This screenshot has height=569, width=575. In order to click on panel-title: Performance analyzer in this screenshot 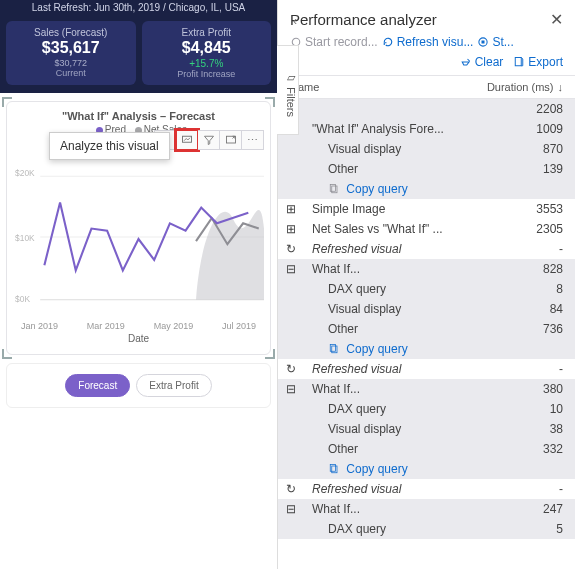, I will do `click(364, 20)`.